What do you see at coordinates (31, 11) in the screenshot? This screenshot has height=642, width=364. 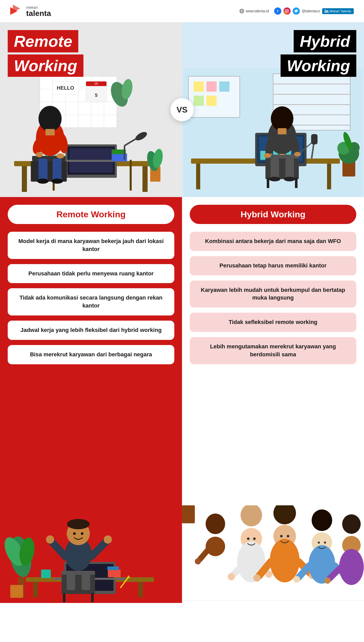 I see `logo-area: mekari talenta` at bounding box center [31, 11].